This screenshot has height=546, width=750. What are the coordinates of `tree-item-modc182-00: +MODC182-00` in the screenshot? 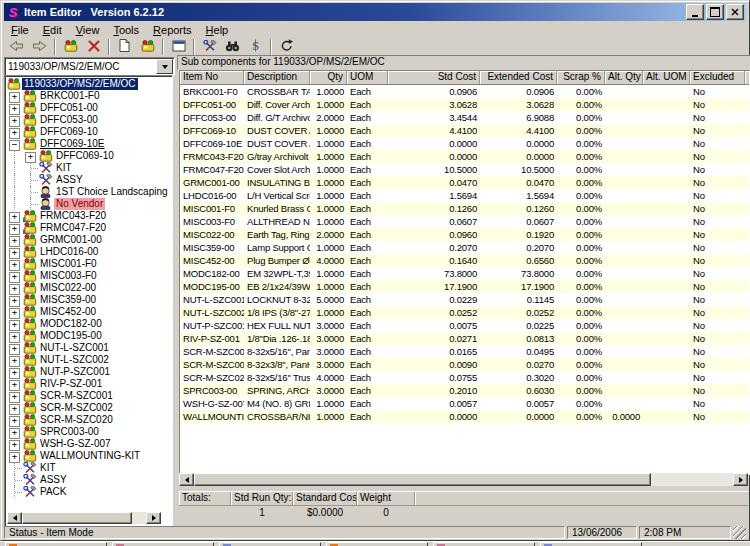 It's located at (88, 324).